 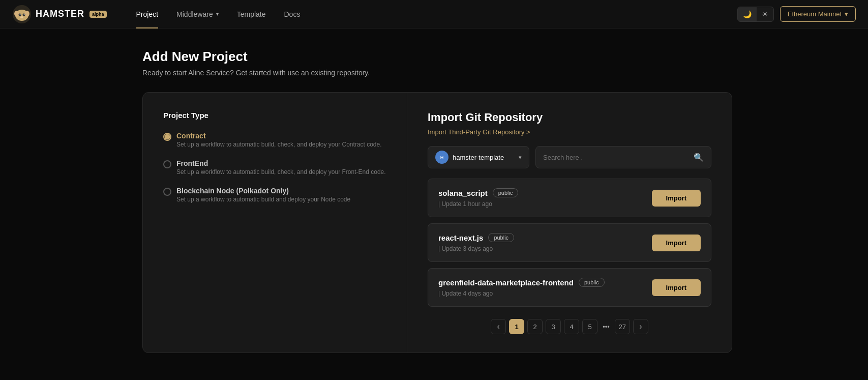 I want to click on repo-visibility-2: public, so click(x=592, y=282).